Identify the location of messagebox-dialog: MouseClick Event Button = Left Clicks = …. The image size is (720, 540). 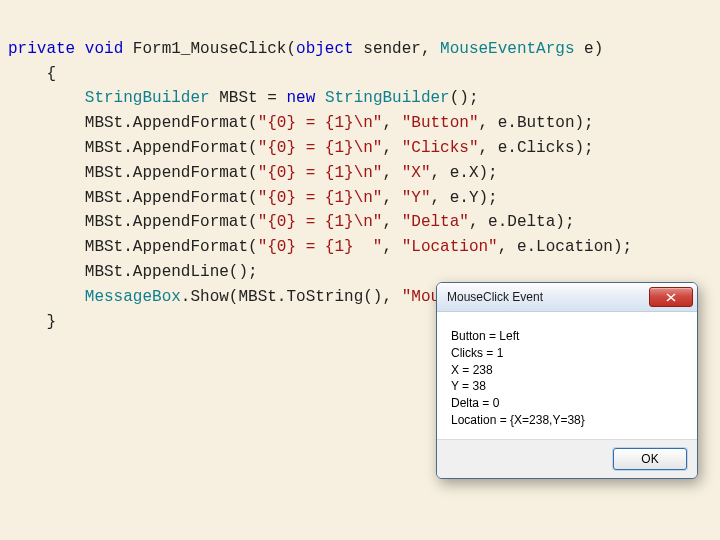
(567, 380).